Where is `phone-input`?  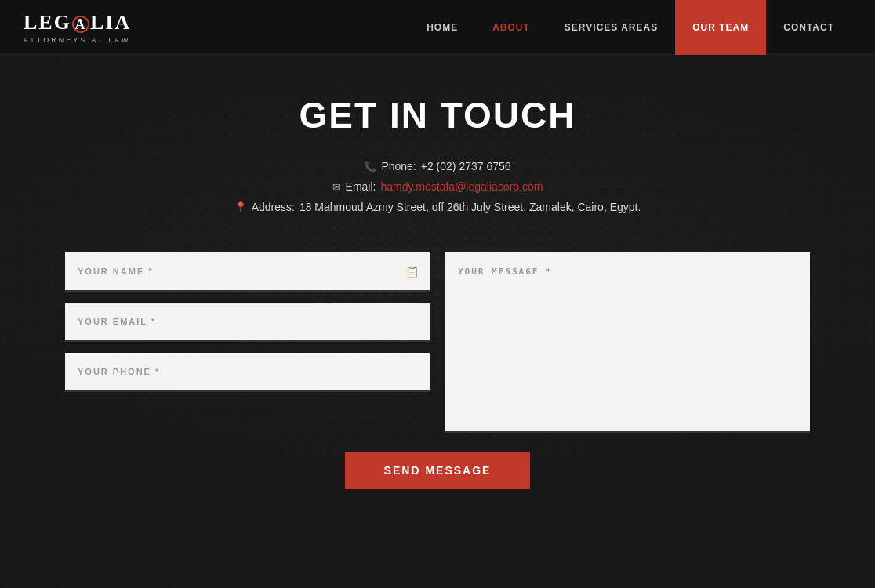
phone-input is located at coordinates (248, 372).